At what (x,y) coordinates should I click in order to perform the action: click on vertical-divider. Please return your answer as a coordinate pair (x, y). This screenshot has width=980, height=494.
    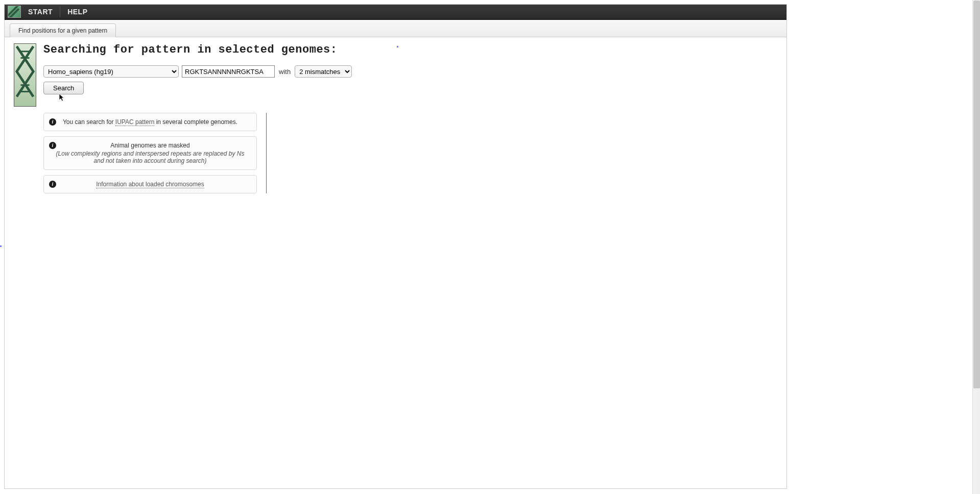
    Looking at the image, I should click on (267, 153).